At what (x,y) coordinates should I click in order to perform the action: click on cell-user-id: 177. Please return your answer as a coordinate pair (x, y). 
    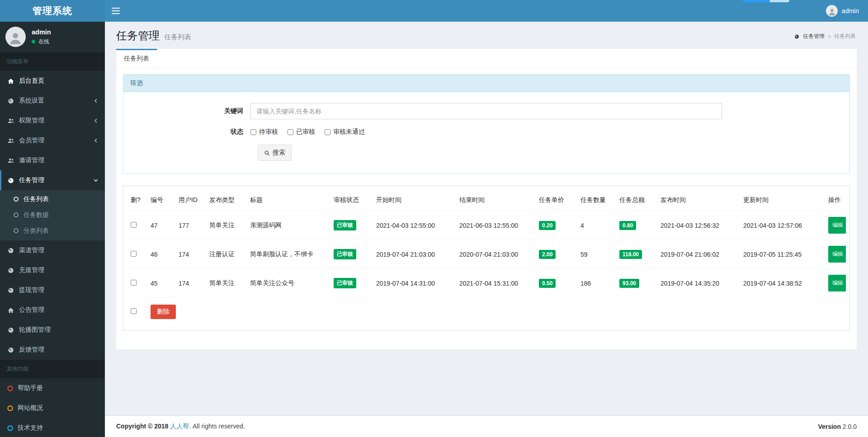
    Looking at the image, I should click on (190, 226).